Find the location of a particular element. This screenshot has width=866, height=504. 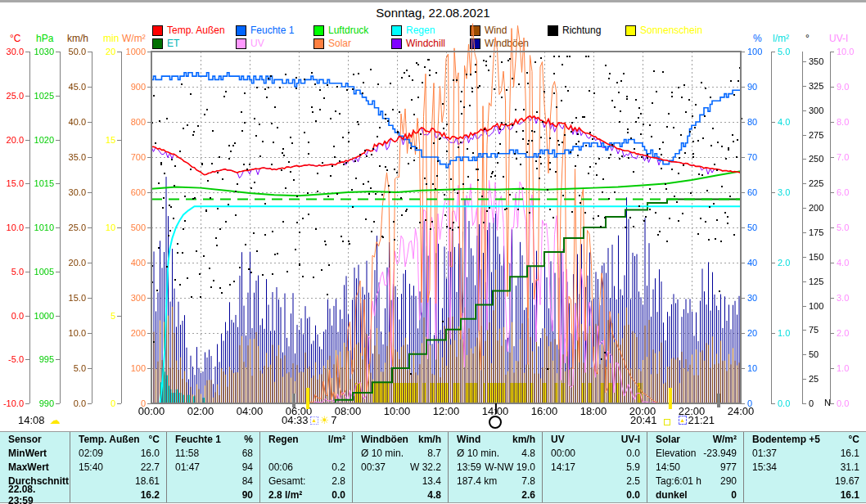

dusk-icon: ▲ is located at coordinates (683, 421).